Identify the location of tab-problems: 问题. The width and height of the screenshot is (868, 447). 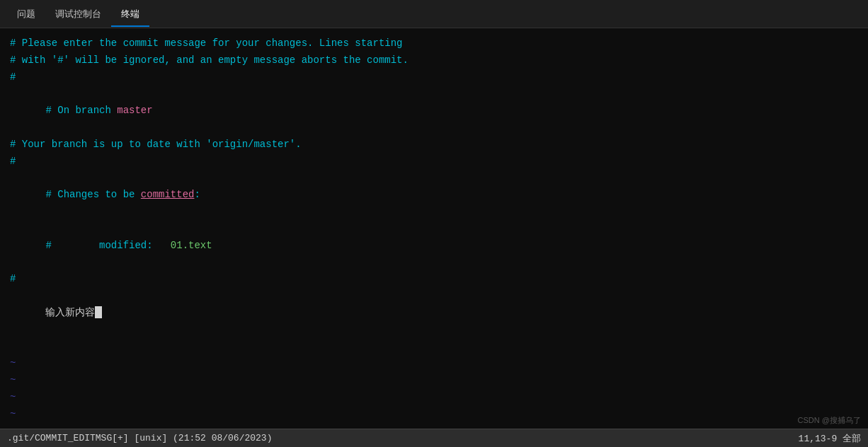
(26, 14).